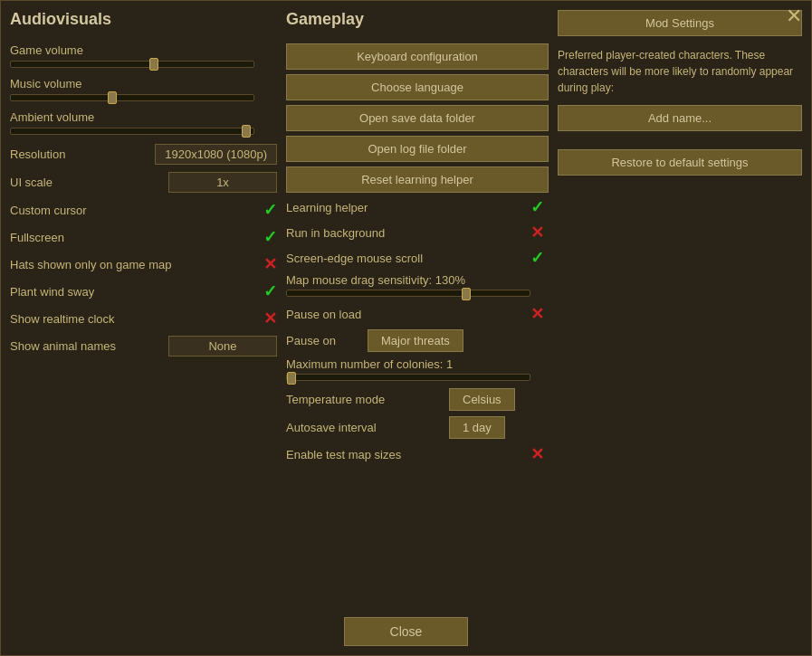  I want to click on animal-names-label: Show animal names, so click(63, 346).